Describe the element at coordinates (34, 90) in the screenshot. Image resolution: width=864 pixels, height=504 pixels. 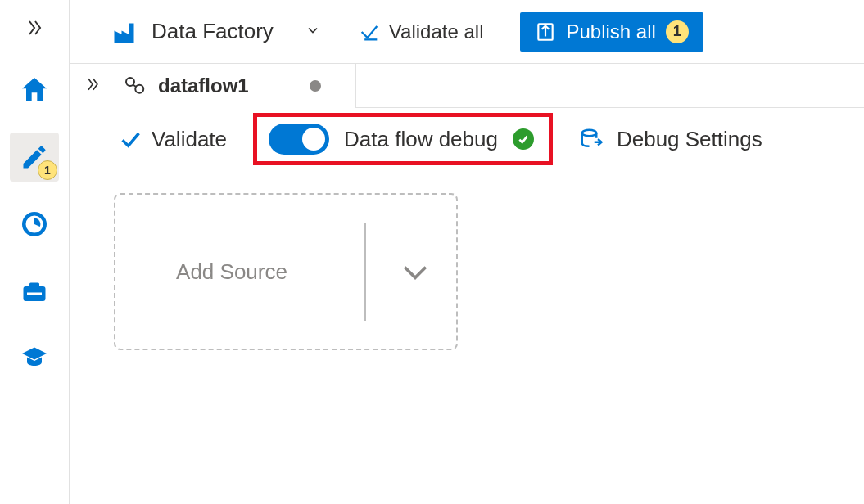
I see `nav-home` at that location.